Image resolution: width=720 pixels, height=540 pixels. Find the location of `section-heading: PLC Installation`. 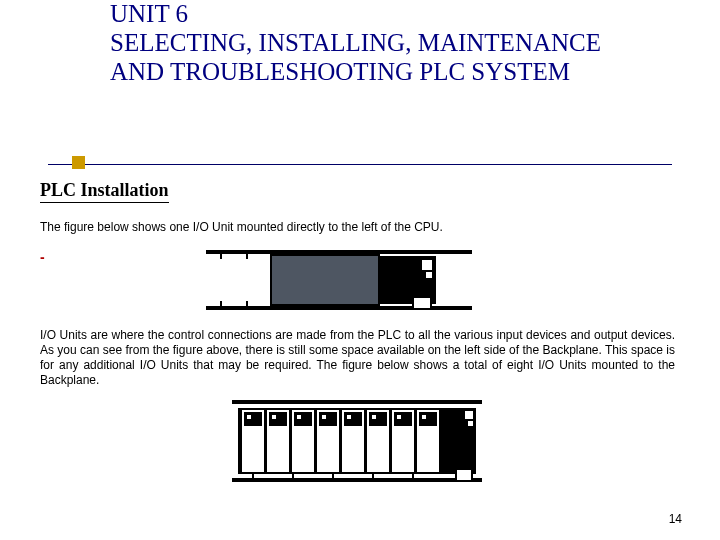

section-heading: PLC Installation is located at coordinates (104, 192).